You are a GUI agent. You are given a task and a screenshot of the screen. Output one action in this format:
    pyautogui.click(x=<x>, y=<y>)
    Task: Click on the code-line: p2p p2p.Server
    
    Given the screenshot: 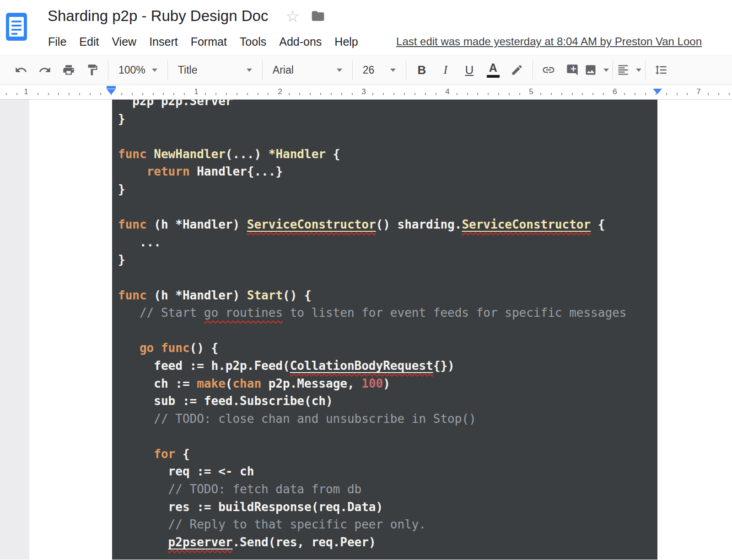 What is the action you would take?
    pyautogui.click(x=385, y=105)
    